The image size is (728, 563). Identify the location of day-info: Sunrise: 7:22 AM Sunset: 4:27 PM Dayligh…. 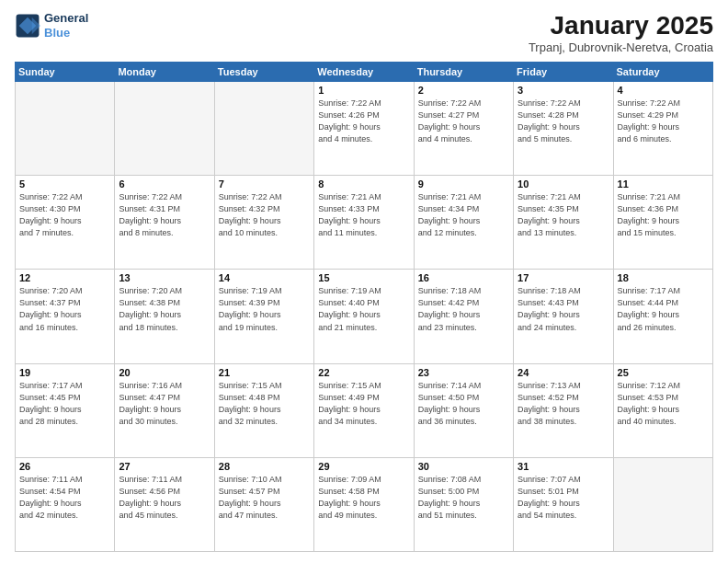
(463, 121).